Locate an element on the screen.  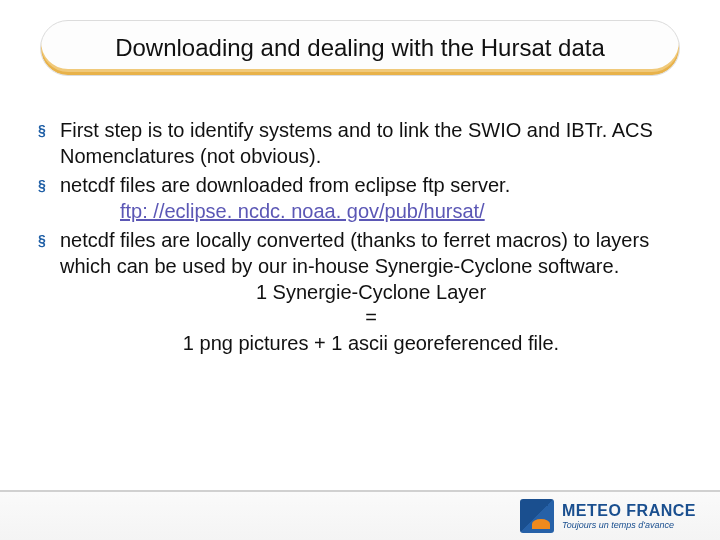
bullet-text-span: netcdf files are locally converted (than… is located at coordinates (354, 253).